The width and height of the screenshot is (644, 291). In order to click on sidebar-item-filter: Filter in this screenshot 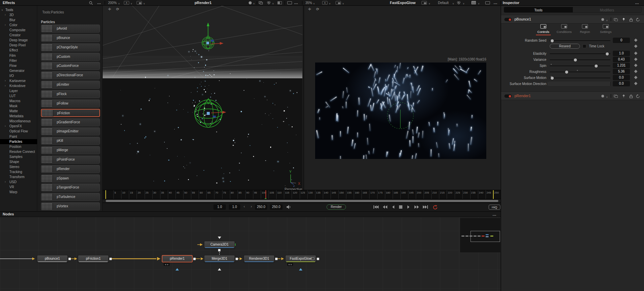, I will do `click(19, 60)`.